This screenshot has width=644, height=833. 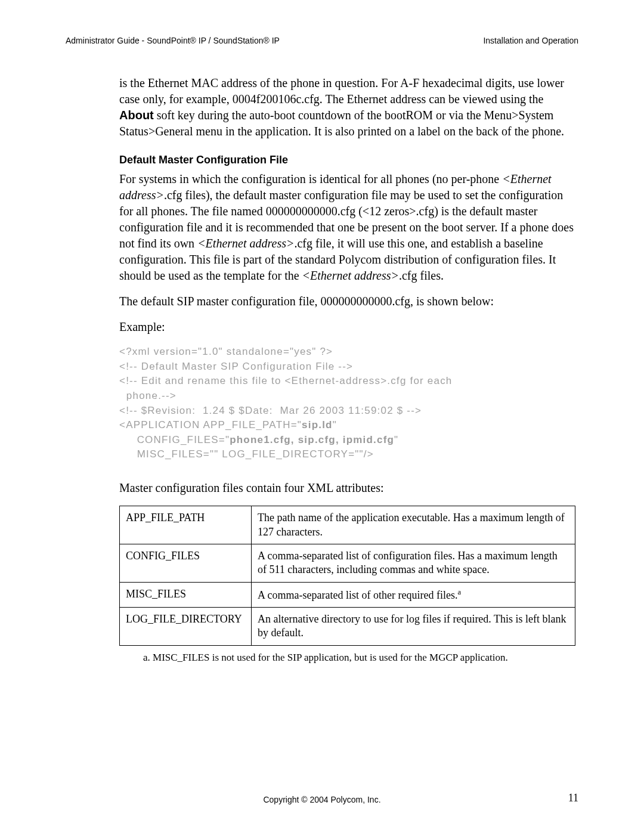 I want to click on text: A comma-separated list of other required…, so click(x=358, y=595).